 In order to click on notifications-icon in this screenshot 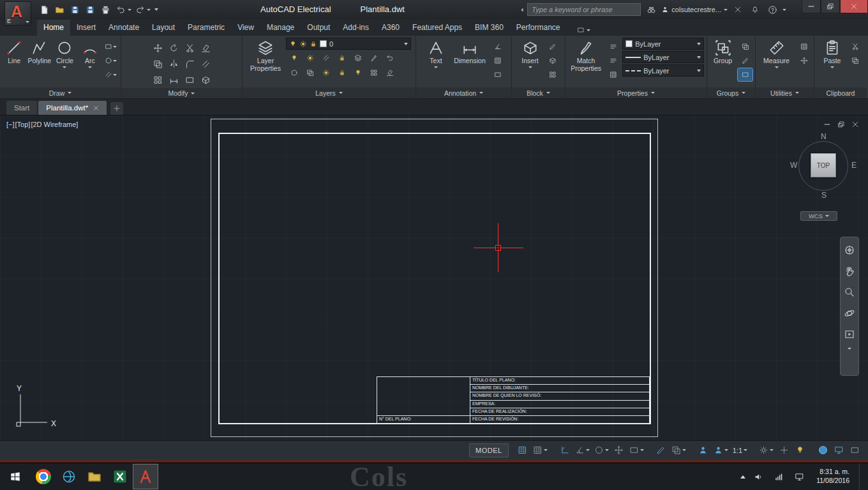, I will do `click(755, 10)`.